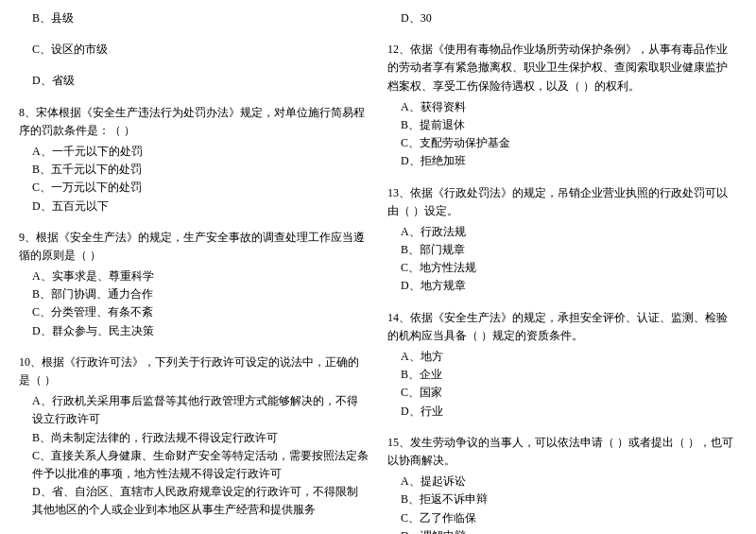 The height and width of the screenshot is (534, 756). I want to click on q15-option-b: B、拒返不诉申辩, so click(569, 499).